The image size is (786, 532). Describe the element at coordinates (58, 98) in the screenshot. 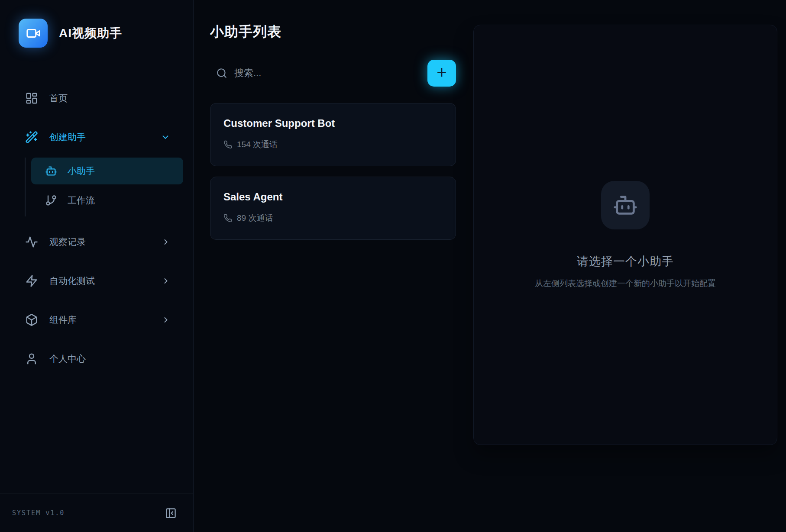

I see `sidebar-item-label: 首页` at that location.